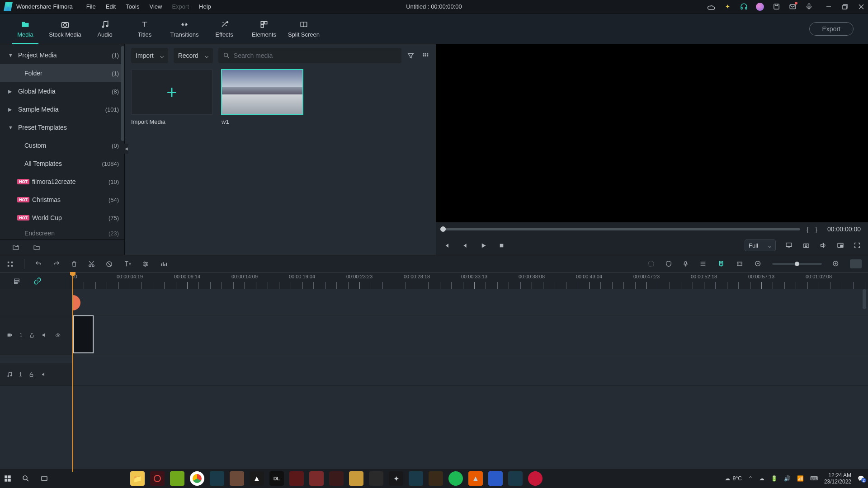 The image size is (868, 488). Describe the element at coordinates (150, 56) in the screenshot. I see `import-dropdown: Import⌵` at that location.